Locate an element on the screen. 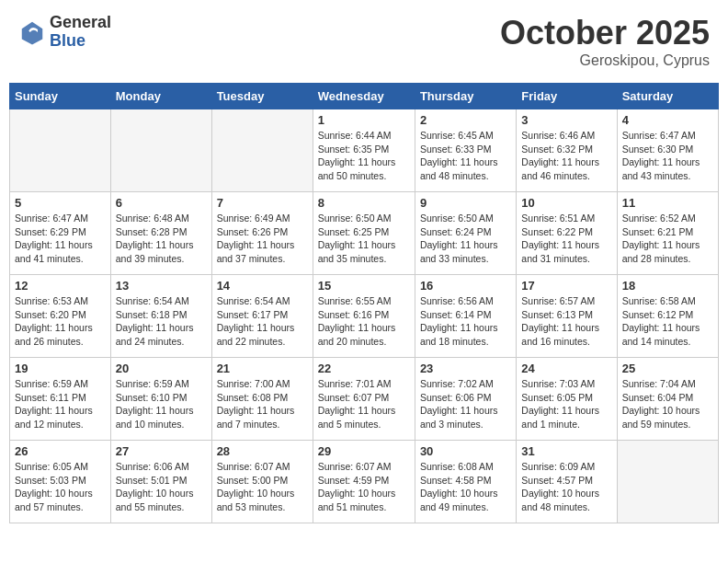 Image resolution: width=728 pixels, height=563 pixels. calendar-cell: 22Sunrise: 7:01 AM Sunset: 6:07 PM Dayli… is located at coordinates (364, 399).